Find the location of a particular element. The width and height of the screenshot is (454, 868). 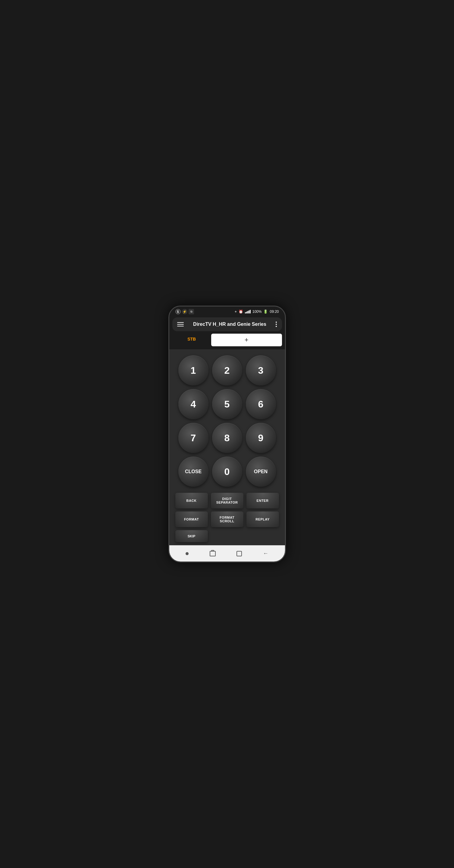

home-nav-button is located at coordinates (187, 554).